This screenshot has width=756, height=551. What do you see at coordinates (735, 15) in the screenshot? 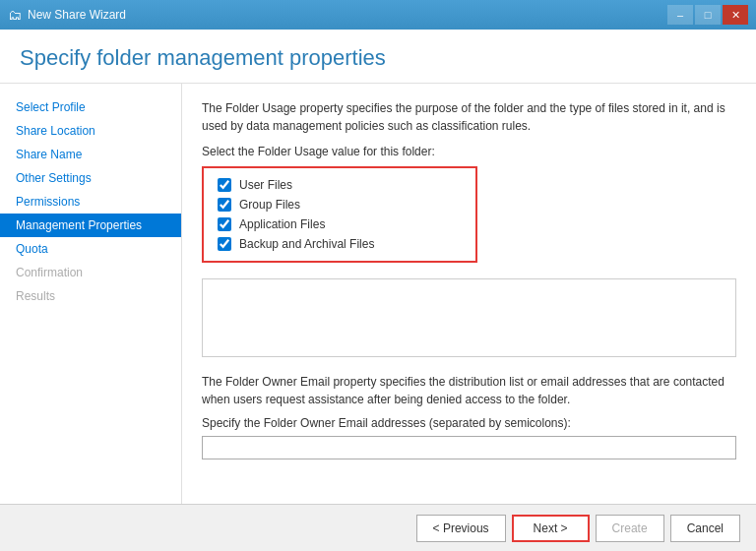
I see `close-button: ✕` at bounding box center [735, 15].